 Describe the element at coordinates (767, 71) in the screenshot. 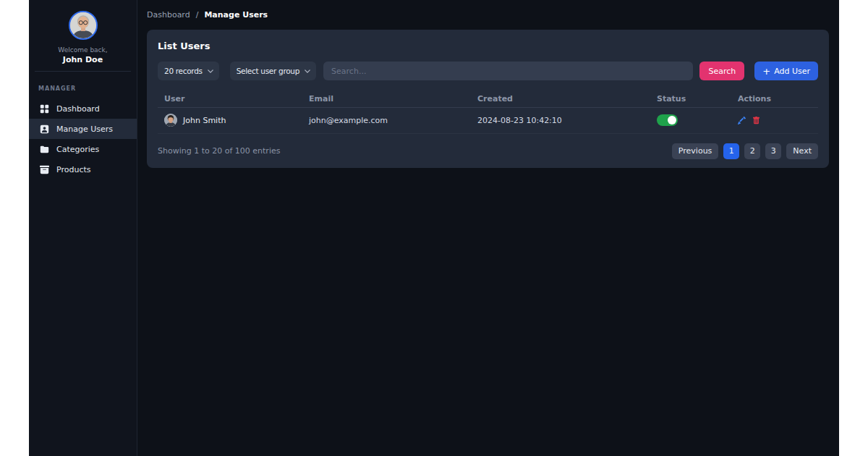

I see `plus-icon: +` at that location.